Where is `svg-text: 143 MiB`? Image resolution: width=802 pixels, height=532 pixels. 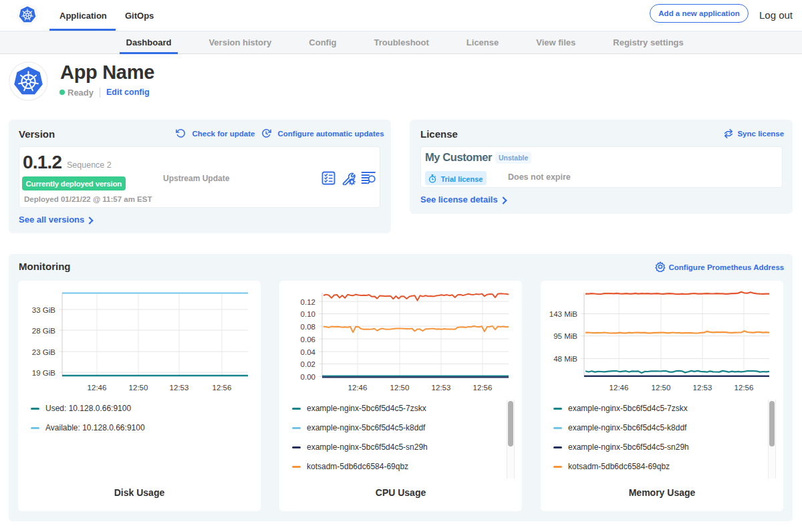 svg-text: 143 MiB is located at coordinates (564, 314).